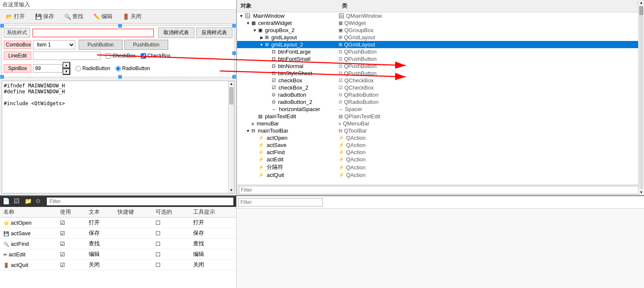 Image resolution: width=644 pixels, height=288 pixels. What do you see at coordinates (440, 102) in the screenshot?
I see `tree-row: ⊙radioButton_2⊙QRadioButton` at bounding box center [440, 102].